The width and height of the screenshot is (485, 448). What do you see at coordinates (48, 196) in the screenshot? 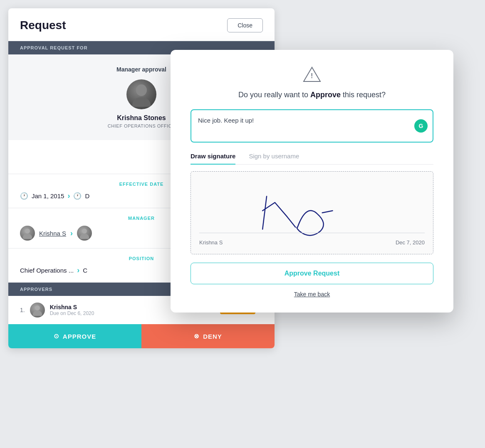
I see `start-date: Jan 1, 2015` at bounding box center [48, 196].